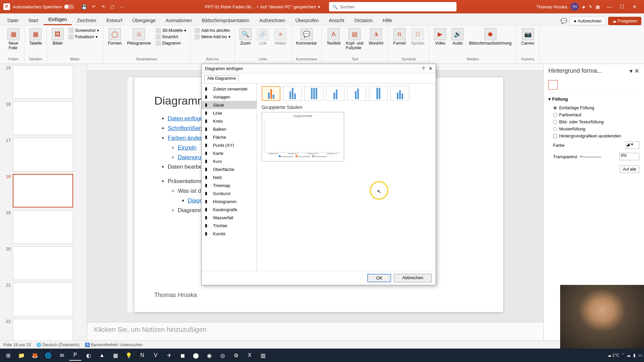 This screenshot has width=644, height=362. Describe the element at coordinates (213, 37) in the screenshot. I see `my-addins-button: Meine Add-Ins ▾` at that location.